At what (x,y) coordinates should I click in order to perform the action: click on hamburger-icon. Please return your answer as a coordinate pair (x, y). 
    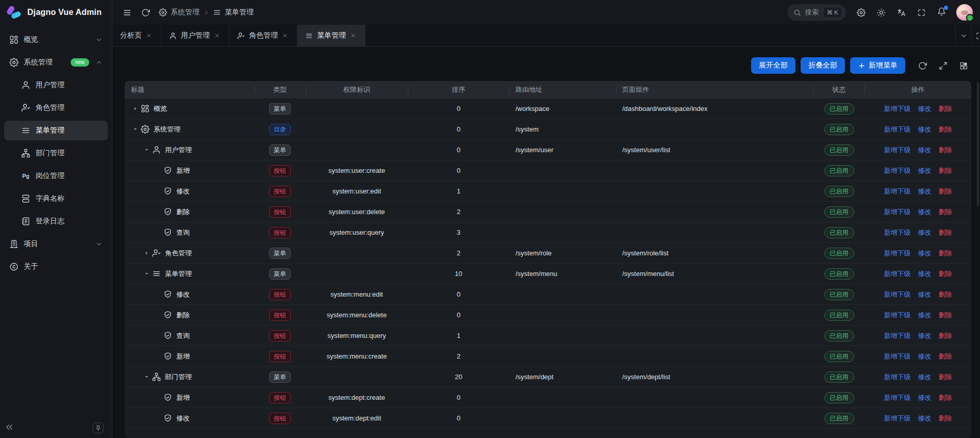
    Looking at the image, I should click on (127, 12).